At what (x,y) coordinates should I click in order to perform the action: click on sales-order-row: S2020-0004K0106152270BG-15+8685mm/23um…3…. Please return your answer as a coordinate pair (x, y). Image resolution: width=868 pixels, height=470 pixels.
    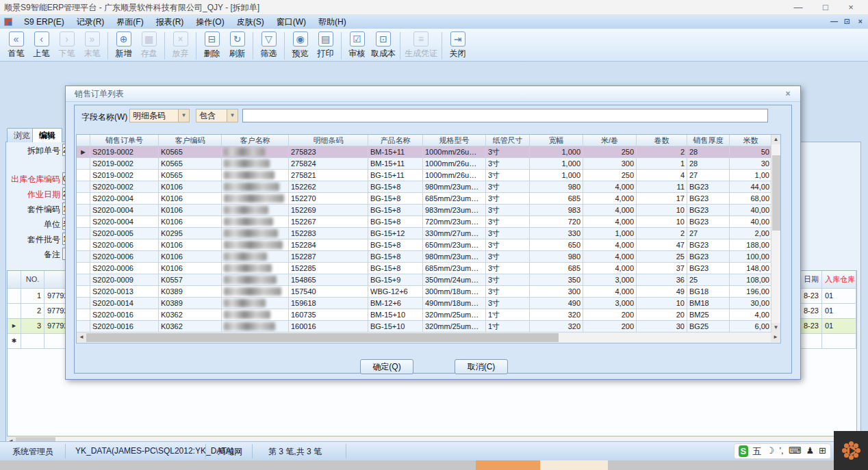
    Looking at the image, I should click on (424, 198).